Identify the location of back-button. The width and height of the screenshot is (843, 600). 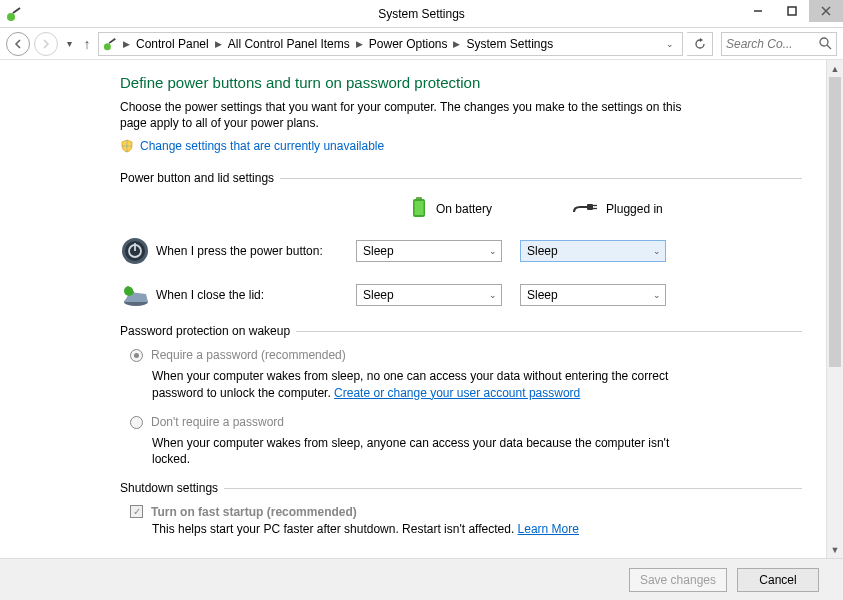
(18, 44).